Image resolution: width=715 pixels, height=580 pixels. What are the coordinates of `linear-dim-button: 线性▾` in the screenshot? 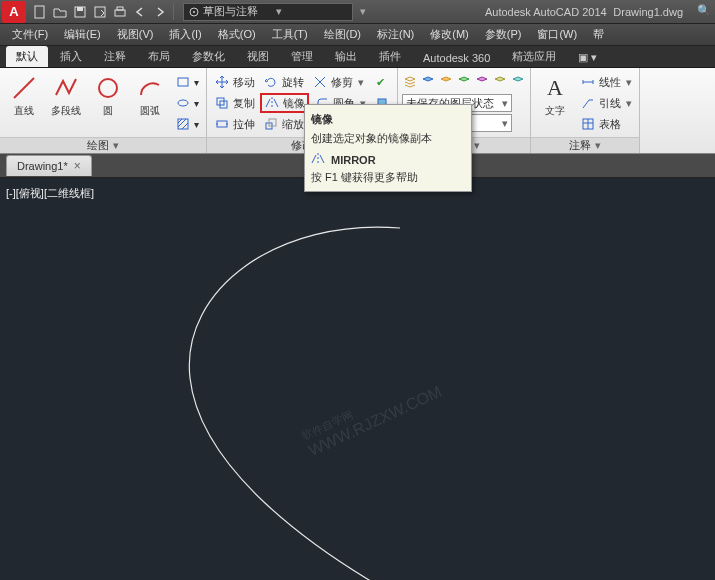 It's located at (606, 82).